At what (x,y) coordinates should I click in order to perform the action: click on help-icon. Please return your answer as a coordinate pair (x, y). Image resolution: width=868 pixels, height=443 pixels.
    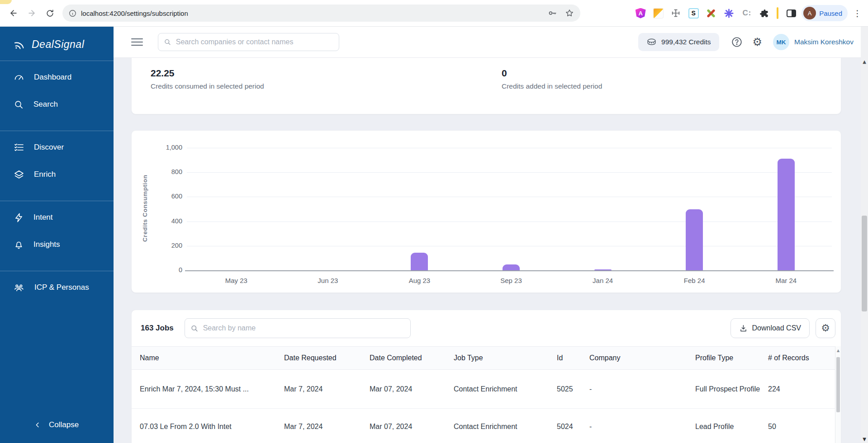
    Looking at the image, I should click on (737, 42).